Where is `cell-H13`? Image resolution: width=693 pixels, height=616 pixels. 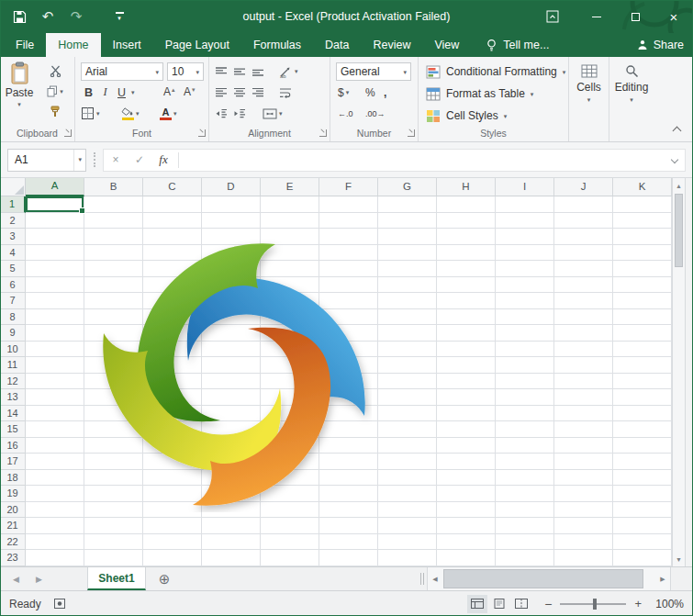
cell-H13 is located at coordinates (466, 398).